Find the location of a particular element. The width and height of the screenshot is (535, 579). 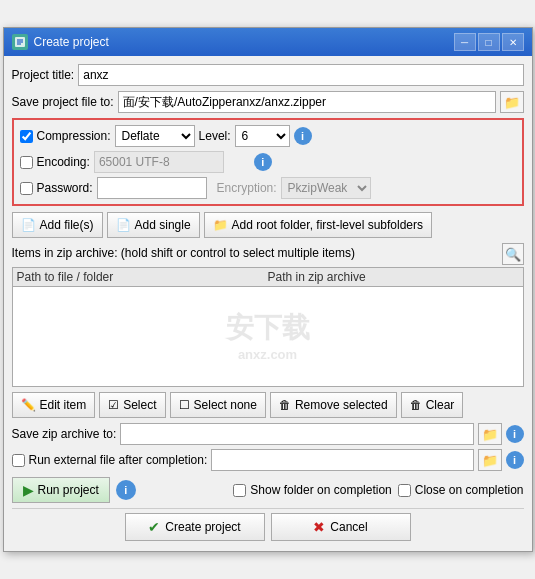

external-info-icon: i is located at coordinates (515, 460).